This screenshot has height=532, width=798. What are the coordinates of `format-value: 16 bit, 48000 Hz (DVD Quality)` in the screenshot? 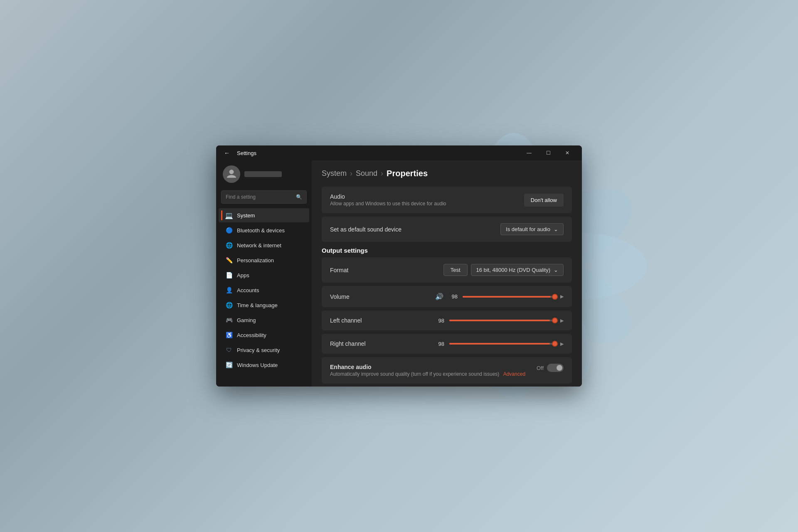 It's located at (513, 270).